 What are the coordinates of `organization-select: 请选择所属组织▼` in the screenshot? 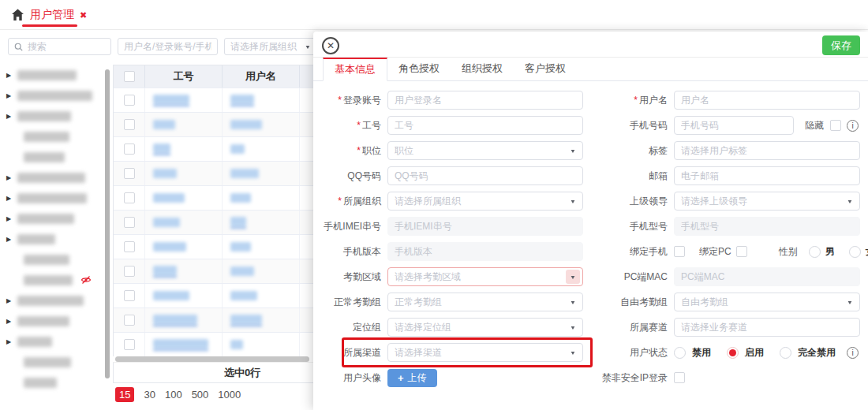 It's located at (485, 201).